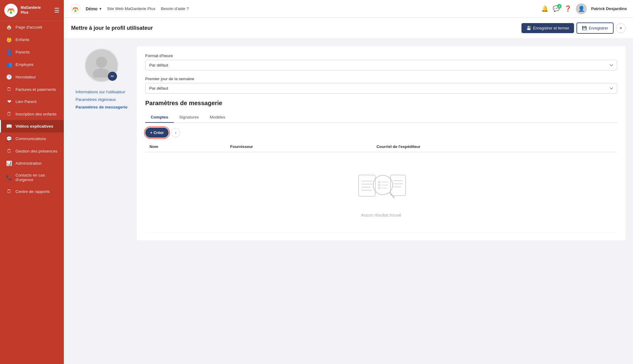  What do you see at coordinates (9, 114) in the screenshot?
I see `nav-icon-inscription: 🗒` at bounding box center [9, 114].